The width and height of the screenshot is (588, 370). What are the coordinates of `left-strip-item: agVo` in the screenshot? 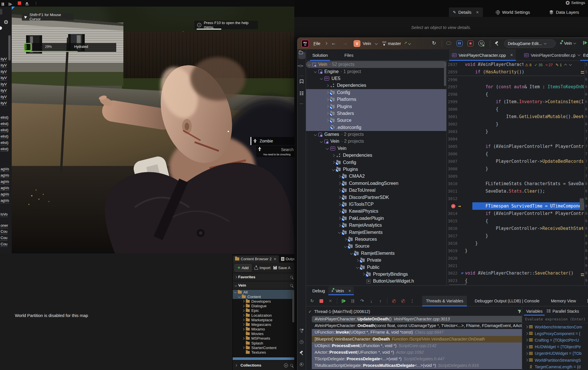 It's located at (5, 175).